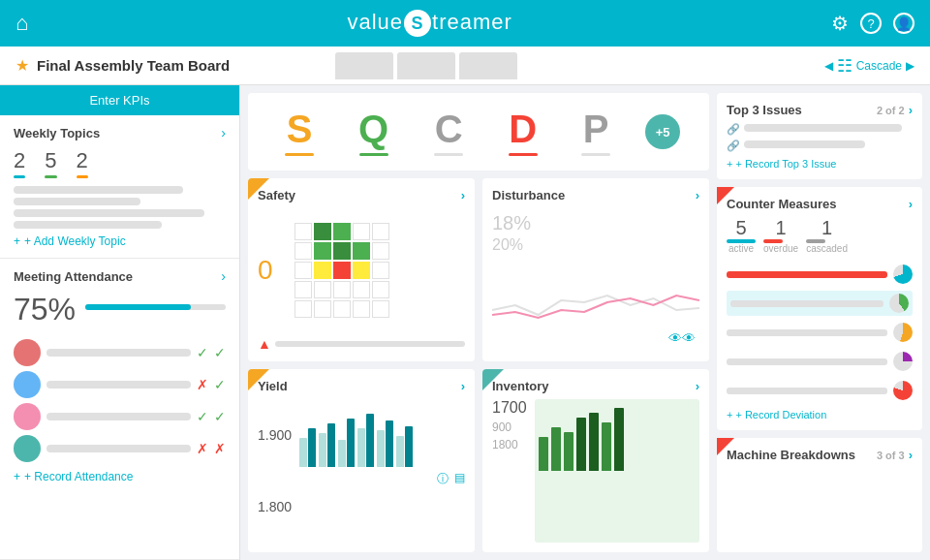  I want to click on record-deviation-button: + + Record Deviation, so click(820, 415).